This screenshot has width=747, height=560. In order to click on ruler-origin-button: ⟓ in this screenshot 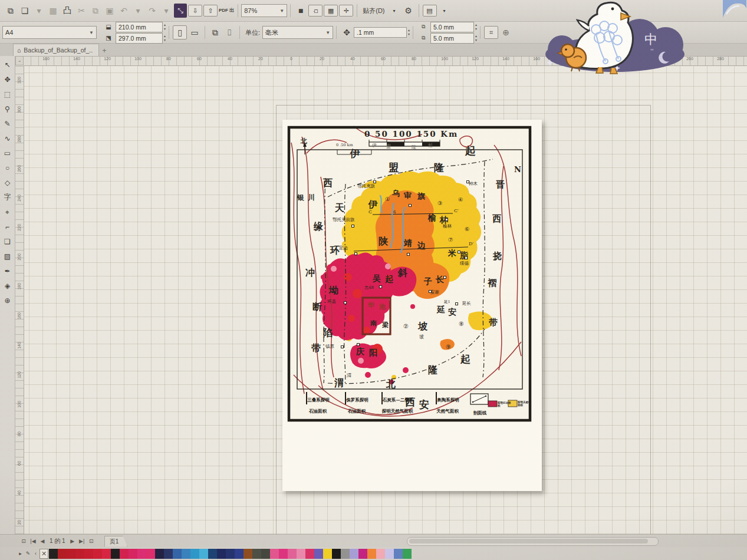, I will do `click(19, 61)`.